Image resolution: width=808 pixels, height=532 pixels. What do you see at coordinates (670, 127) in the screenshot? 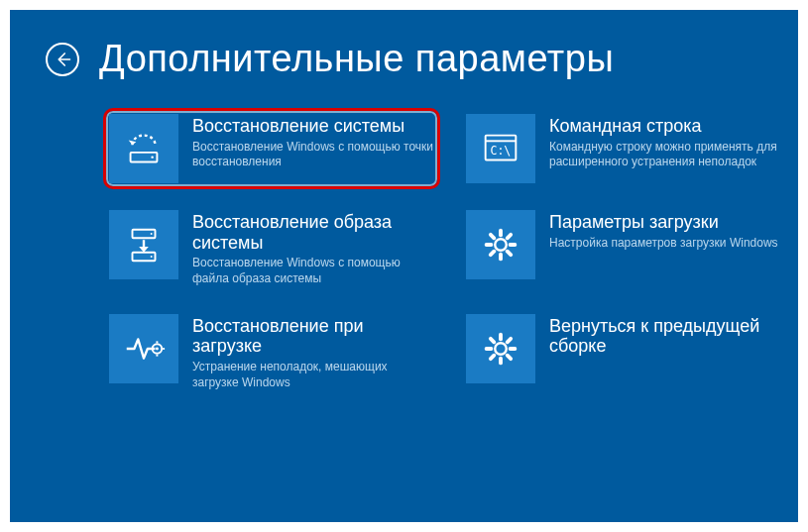
I see `tile-title: Командная строка` at bounding box center [670, 127].